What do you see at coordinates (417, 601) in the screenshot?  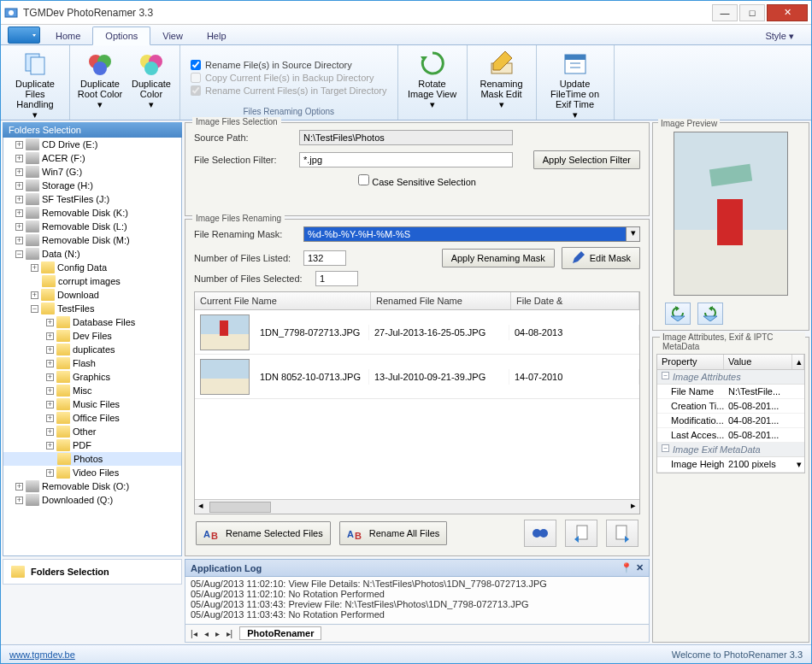 I see `log-body: 05/Aug/2013 11:02:10: View File Details:…` at bounding box center [417, 601].